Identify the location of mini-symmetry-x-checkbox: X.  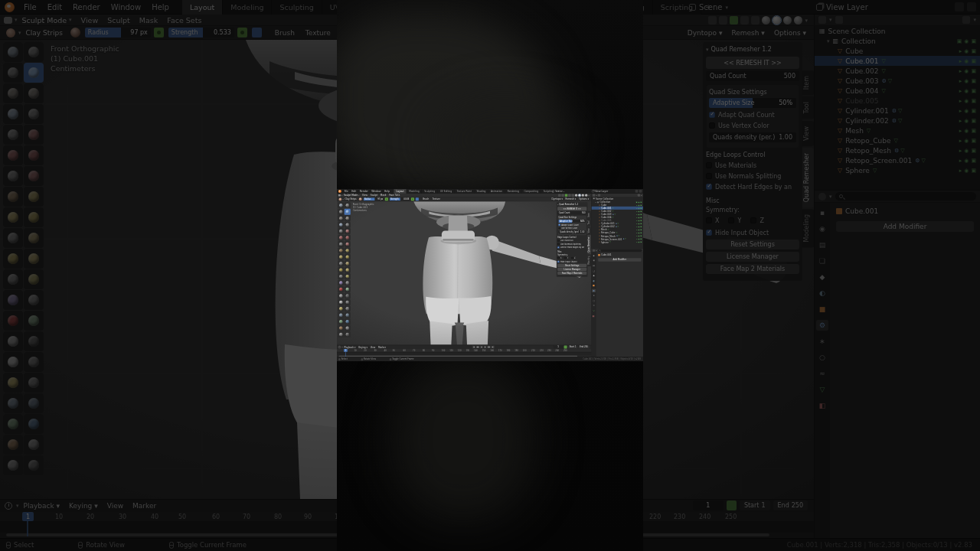
(559, 258).